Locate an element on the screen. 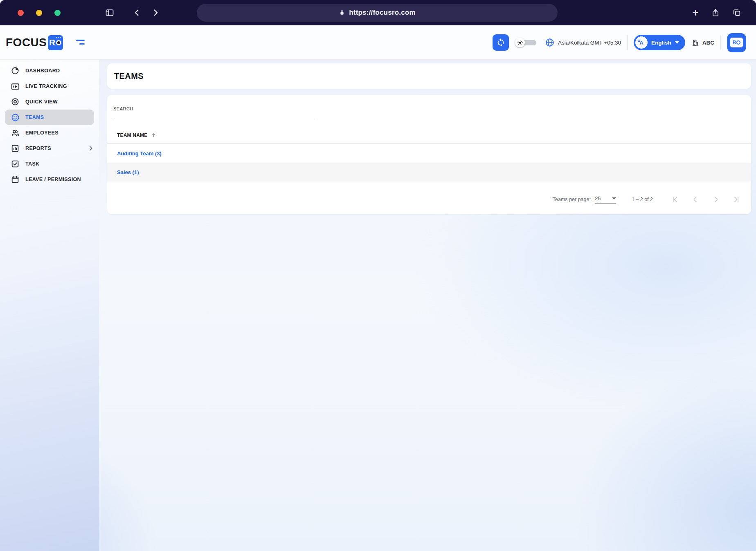 This screenshot has width=756, height=551. leave-permission-icon is located at coordinates (15, 179).